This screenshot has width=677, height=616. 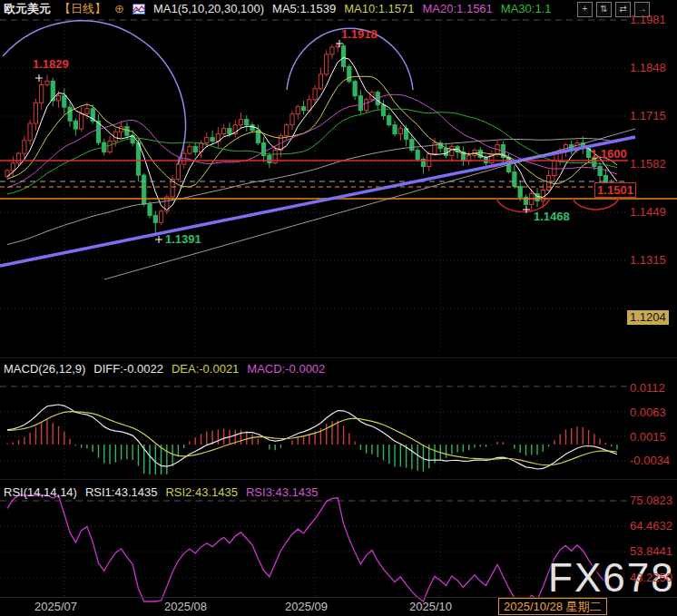 I want to click on highlighted-date-label: 2025/10/28 星期二, so click(x=553, y=606).